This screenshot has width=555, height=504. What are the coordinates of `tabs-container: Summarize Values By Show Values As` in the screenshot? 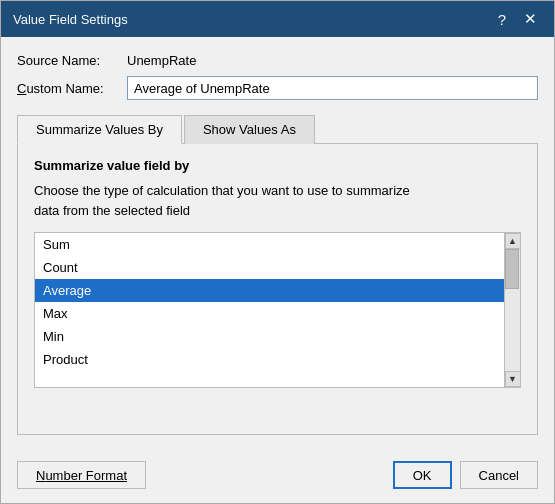 It's located at (278, 129).